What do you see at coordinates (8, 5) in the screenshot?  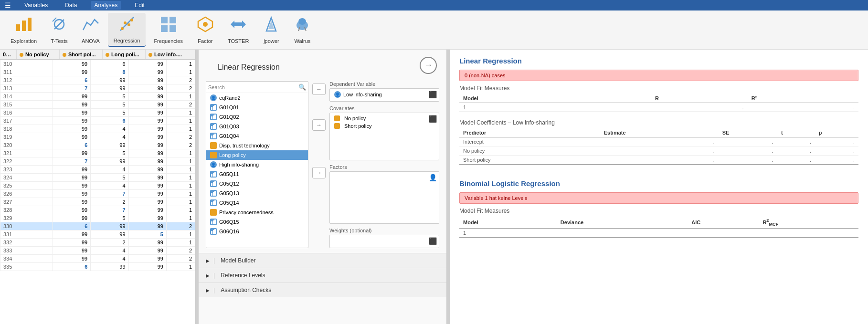 I see `hamburger-icon: ☰` at bounding box center [8, 5].